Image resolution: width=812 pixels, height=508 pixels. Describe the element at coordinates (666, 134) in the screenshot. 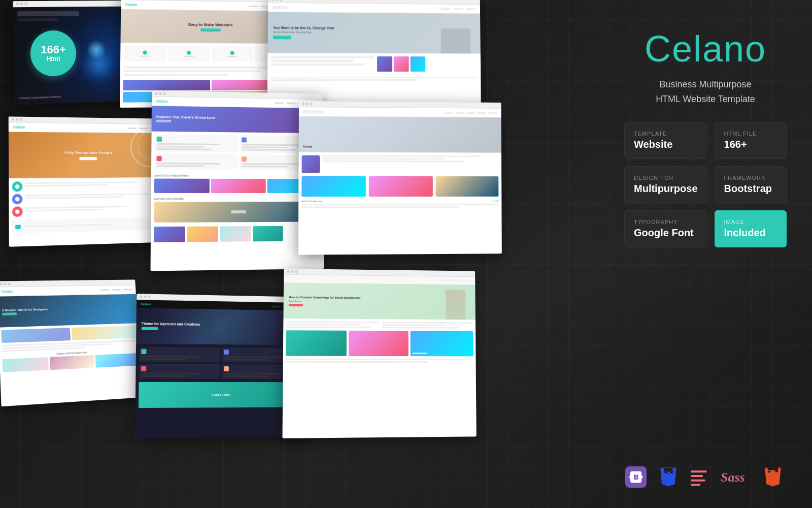

I see `card-label-template: Template` at that location.